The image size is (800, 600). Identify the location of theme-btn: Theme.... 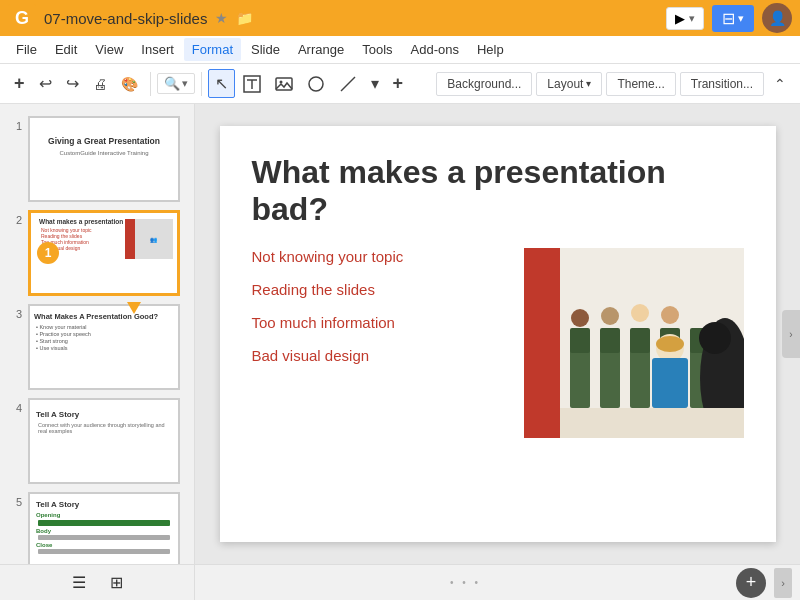
(640, 84).